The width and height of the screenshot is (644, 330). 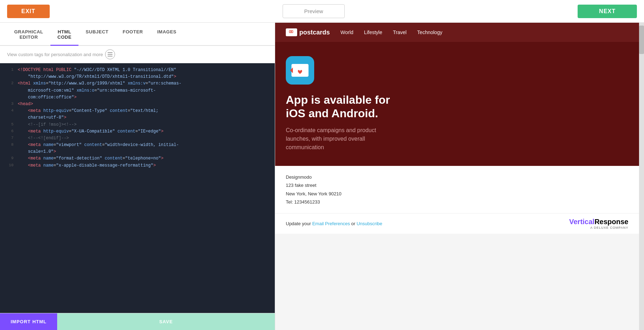 What do you see at coordinates (300, 70) in the screenshot?
I see `app-icon-svg` at bounding box center [300, 70].